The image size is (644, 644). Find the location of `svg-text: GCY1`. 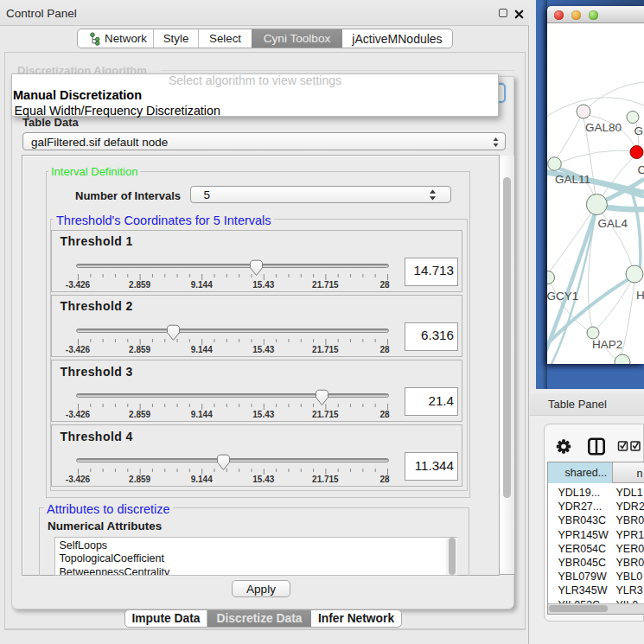

svg-text: GCY1 is located at coordinates (563, 296).